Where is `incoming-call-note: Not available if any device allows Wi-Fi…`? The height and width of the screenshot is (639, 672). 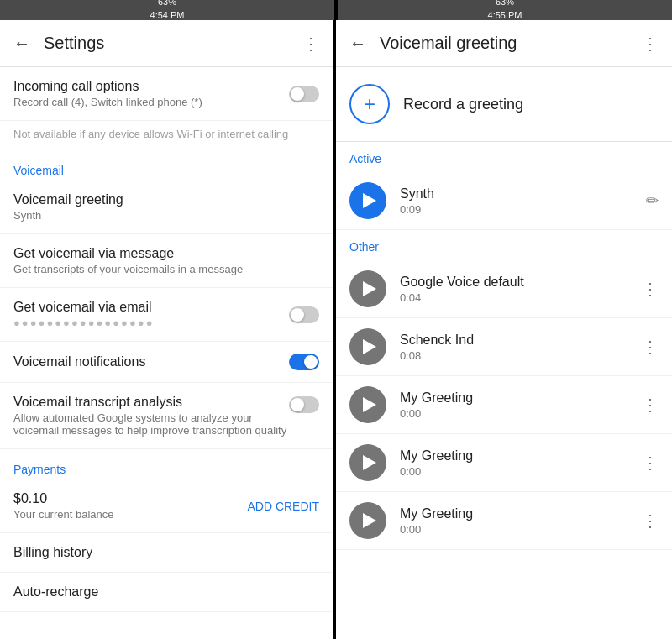
incoming-call-note: Not available if any device allows Wi-Fi… is located at coordinates (166, 136).